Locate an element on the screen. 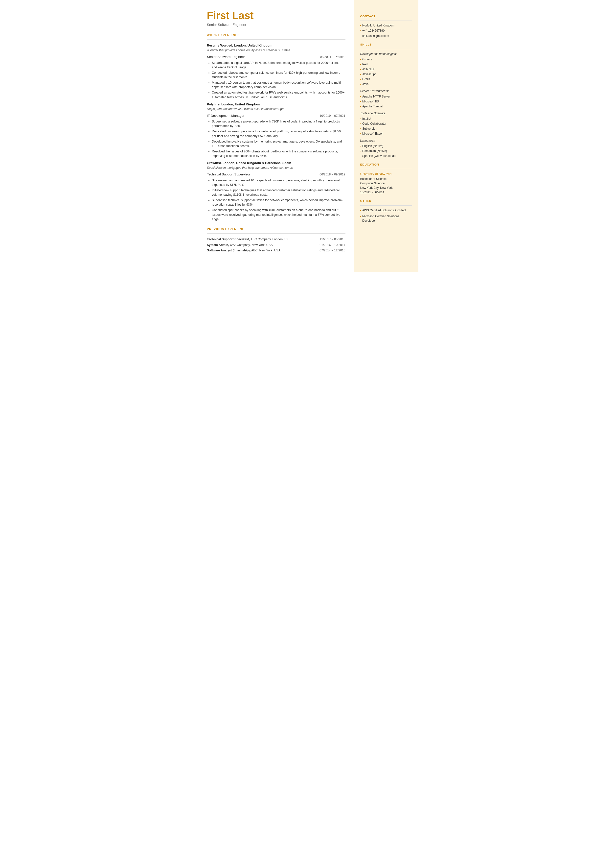 The width and height of the screenshot is (614, 868). right-column: CONTACT • Norfolk, United Kingdom • +44 … is located at coordinates (386, 136).